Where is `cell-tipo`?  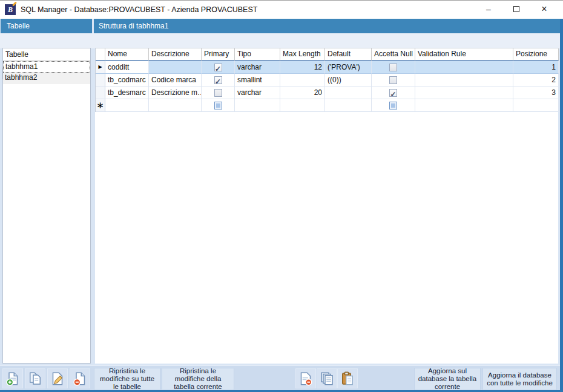 cell-tipo is located at coordinates (258, 105).